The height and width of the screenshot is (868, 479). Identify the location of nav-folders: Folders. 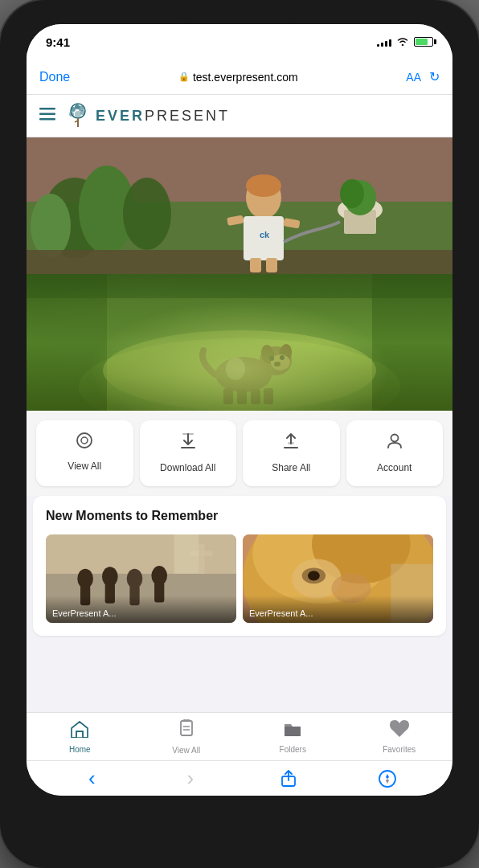
(293, 737).